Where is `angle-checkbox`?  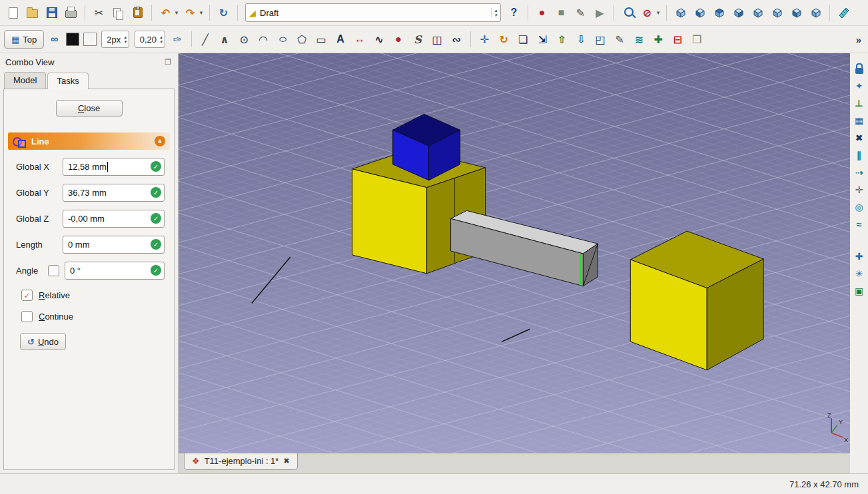
angle-checkbox is located at coordinates (53, 270).